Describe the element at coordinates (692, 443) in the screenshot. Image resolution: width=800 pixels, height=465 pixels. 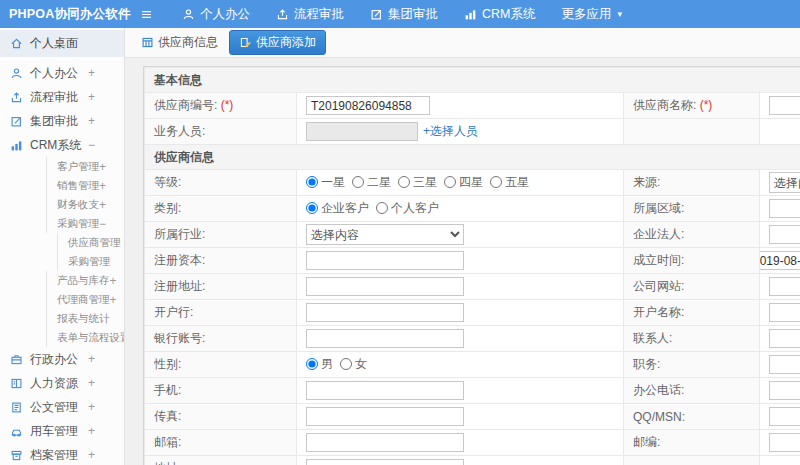
I see `zip-label: 邮编:` at that location.